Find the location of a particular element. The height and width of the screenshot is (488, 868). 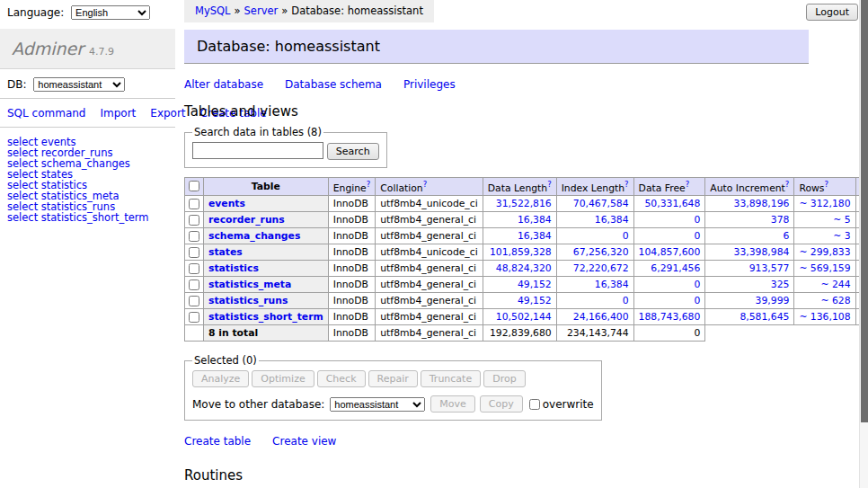

truncate-button: Truncate is located at coordinates (451, 379).